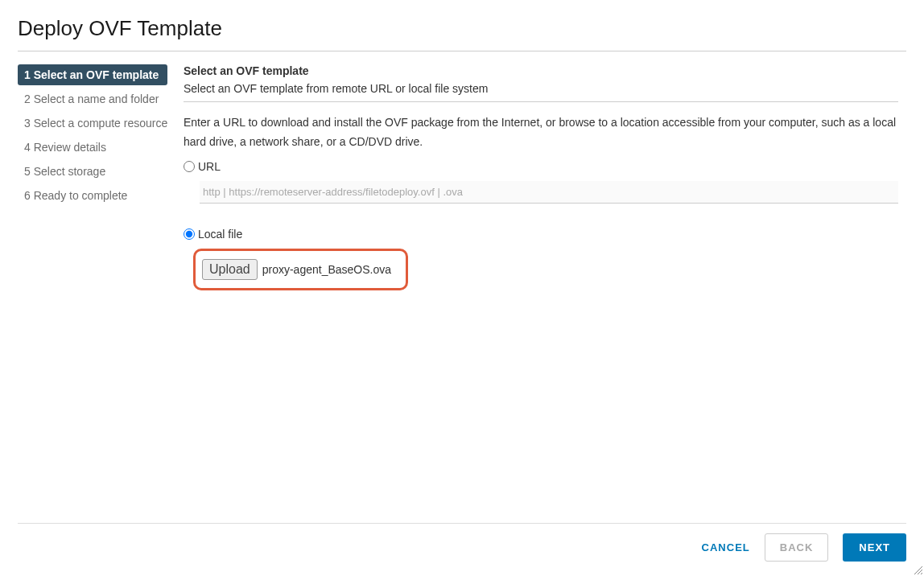 The width and height of the screenshot is (924, 576). Describe the element at coordinates (93, 147) in the screenshot. I see `wizard-step-4: 4 Review details` at that location.